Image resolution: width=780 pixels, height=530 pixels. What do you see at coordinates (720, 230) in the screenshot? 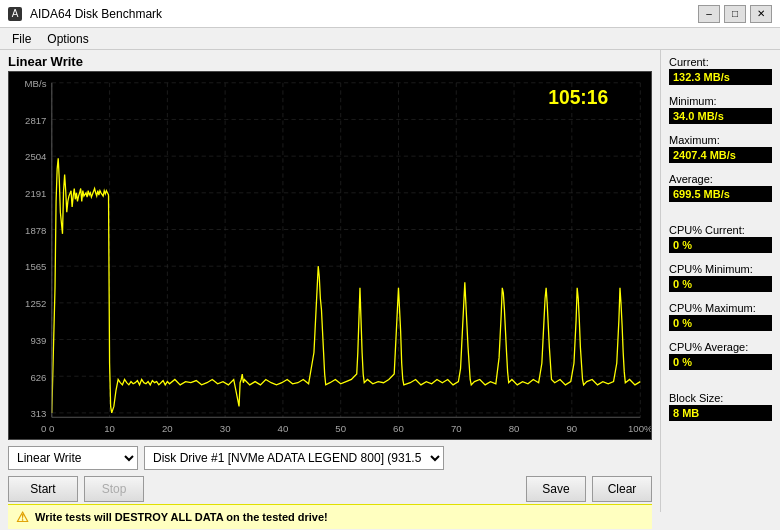
I see `cpu-current-label: CPU% Current:` at bounding box center [720, 230].